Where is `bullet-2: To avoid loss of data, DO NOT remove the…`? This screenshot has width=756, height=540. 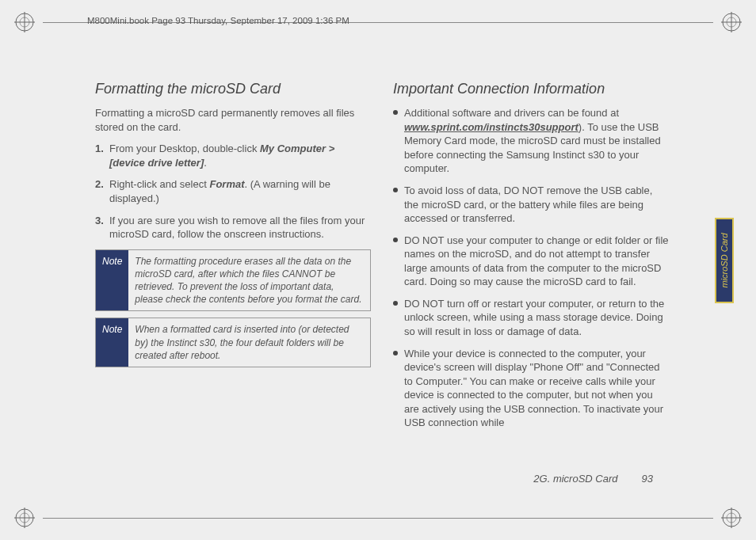
bullet-2: To avoid loss of data, DO NOT remove the… is located at coordinates (536, 204).